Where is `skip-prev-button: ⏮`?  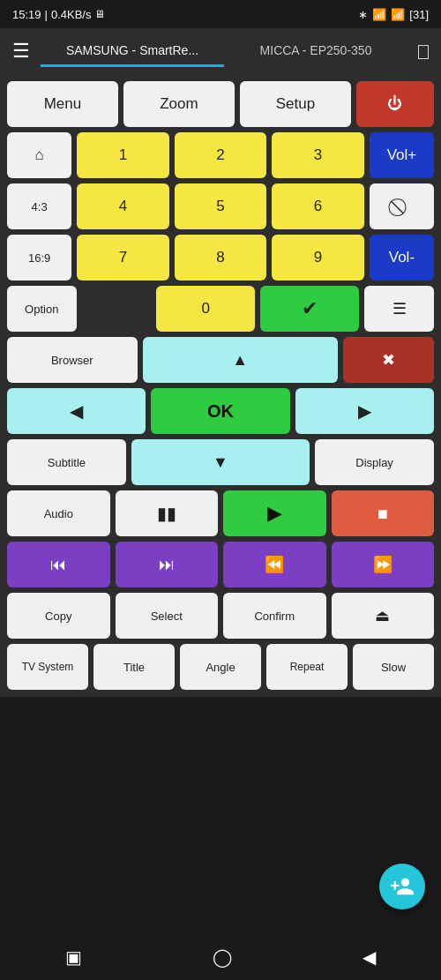 skip-prev-button: ⏮ is located at coordinates (58, 565).